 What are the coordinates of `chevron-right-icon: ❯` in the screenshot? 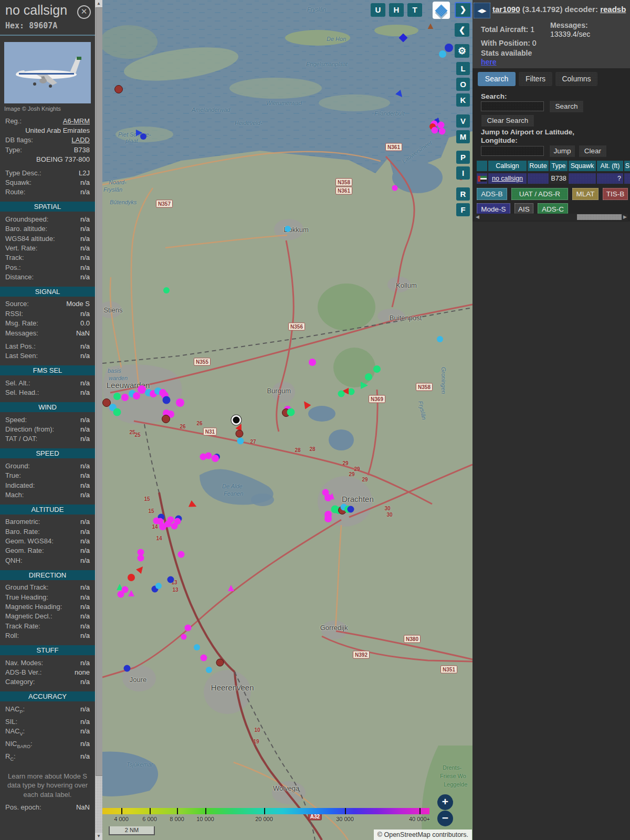 It's located at (463, 10).